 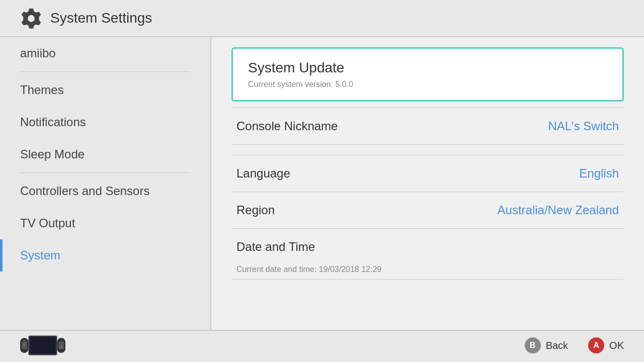 I want to click on sidebar-item-controllers-and-sensors: Controllers and Sensors, so click(x=105, y=191).